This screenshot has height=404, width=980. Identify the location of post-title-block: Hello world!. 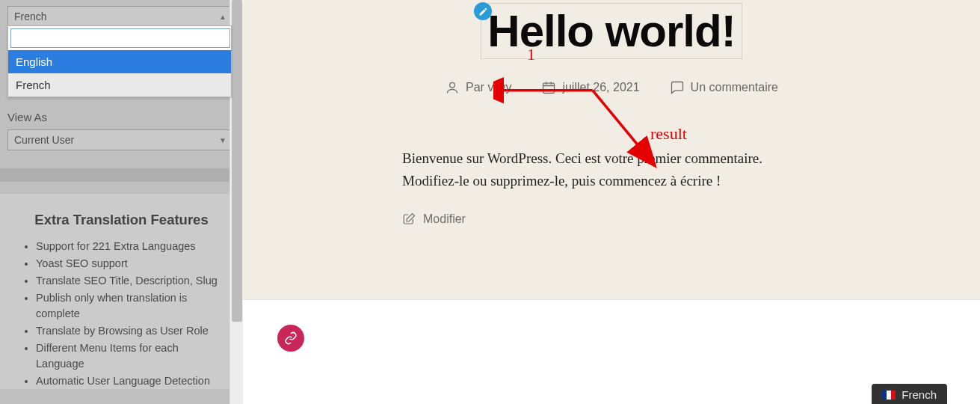
(611, 31).